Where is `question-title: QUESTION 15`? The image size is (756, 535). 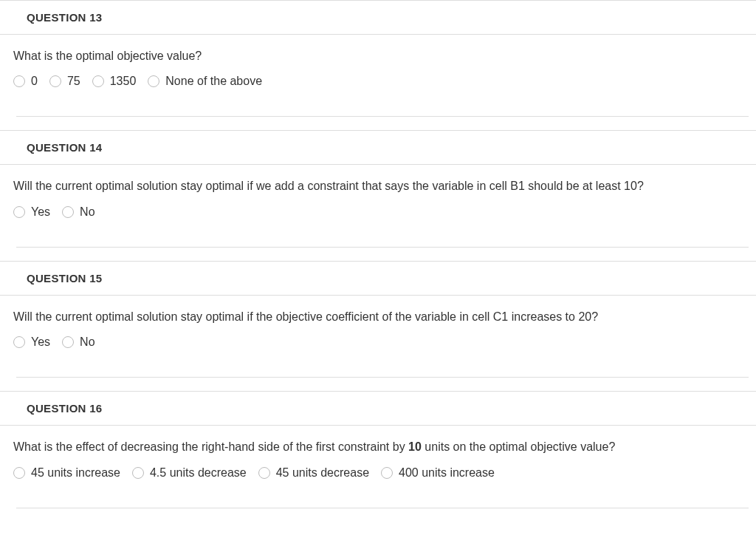 question-title: QUESTION 15 is located at coordinates (391, 278).